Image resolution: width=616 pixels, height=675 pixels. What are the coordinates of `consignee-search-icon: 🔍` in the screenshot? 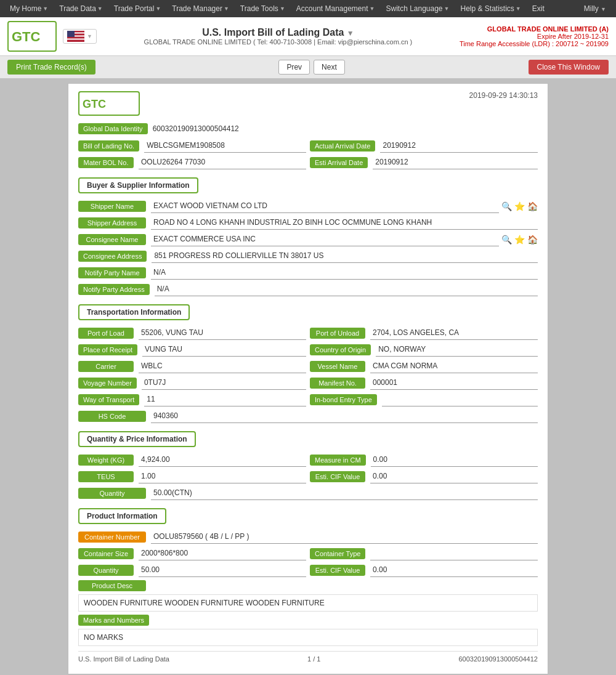 It's located at (506, 240).